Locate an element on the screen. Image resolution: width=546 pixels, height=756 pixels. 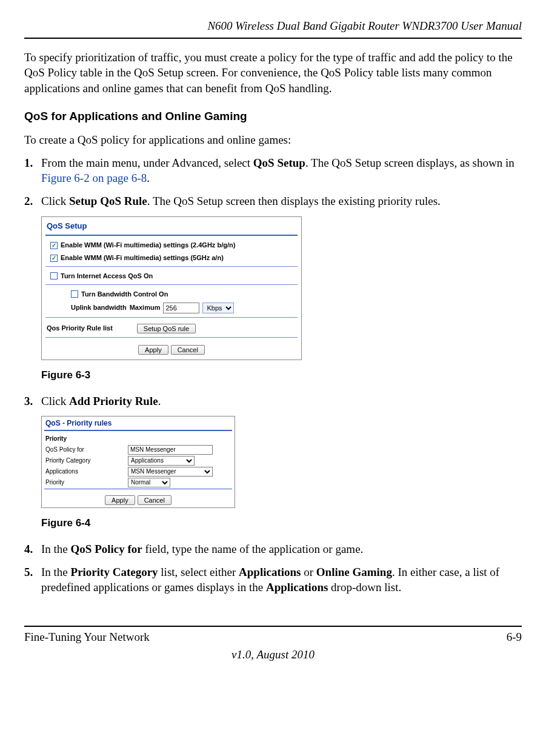
priority-rule-row: Qos Priority Rule list Setup QoS rule is located at coordinates (171, 329).